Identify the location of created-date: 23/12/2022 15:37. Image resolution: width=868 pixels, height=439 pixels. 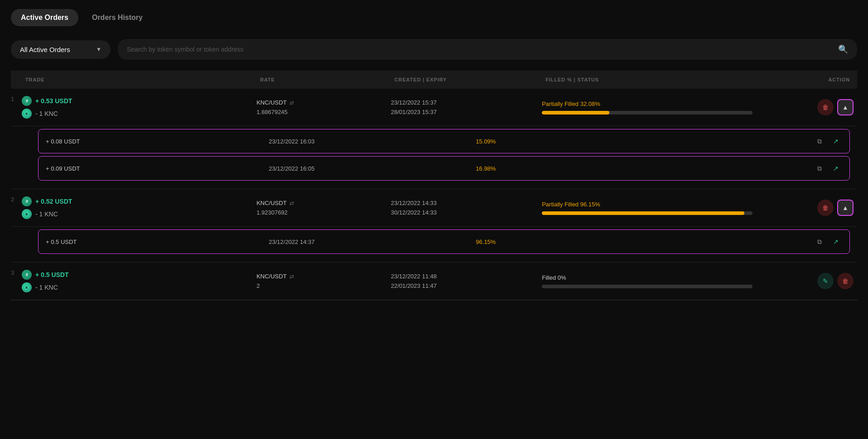
(463, 102).